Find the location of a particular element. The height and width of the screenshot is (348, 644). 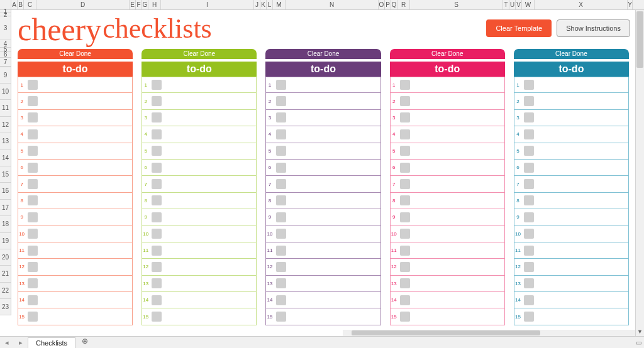

horizontal-scrollbar is located at coordinates (489, 333).